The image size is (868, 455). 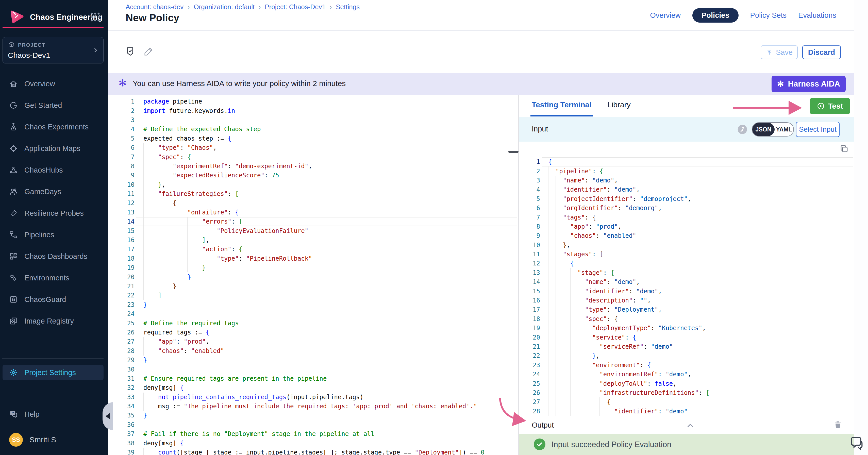 What do you see at coordinates (686, 254) in the screenshot?
I see `code-line: 11"stages": [` at bounding box center [686, 254].